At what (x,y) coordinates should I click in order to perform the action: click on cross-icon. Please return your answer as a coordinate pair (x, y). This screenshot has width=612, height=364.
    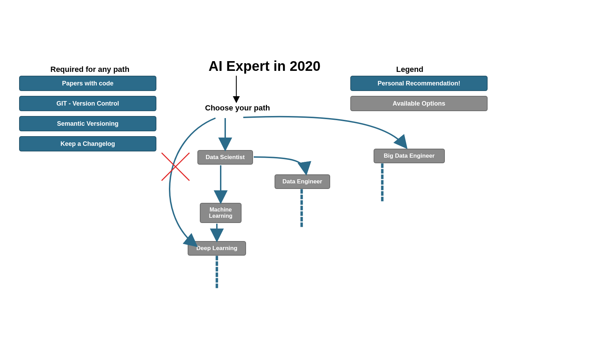
    Looking at the image, I should click on (176, 167).